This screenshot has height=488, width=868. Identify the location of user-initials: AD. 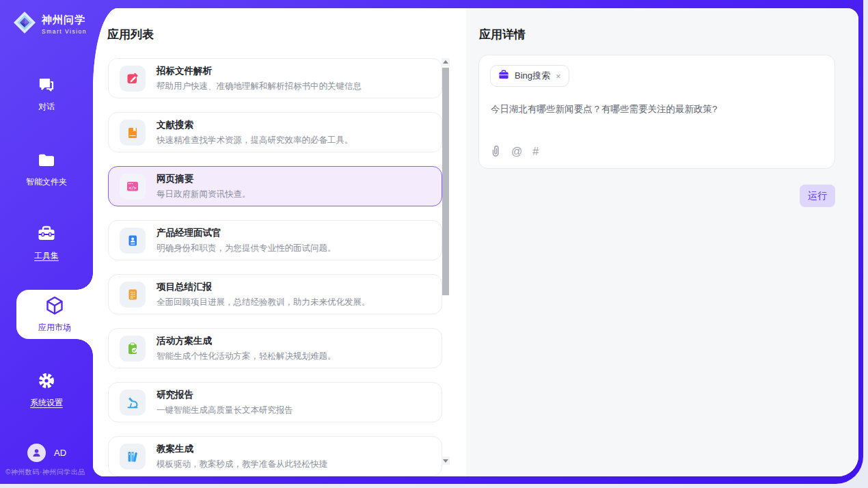
(60, 452).